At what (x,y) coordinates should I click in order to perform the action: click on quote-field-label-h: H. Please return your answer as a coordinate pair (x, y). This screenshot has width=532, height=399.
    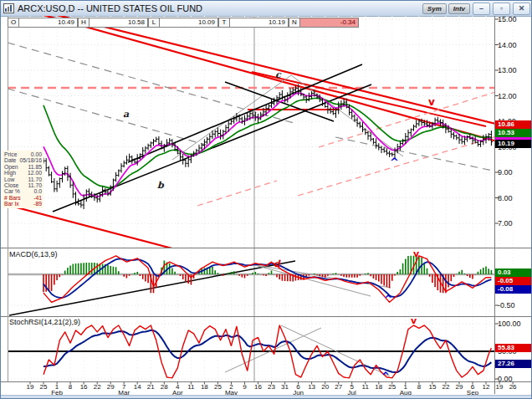
    Looking at the image, I should click on (84, 23).